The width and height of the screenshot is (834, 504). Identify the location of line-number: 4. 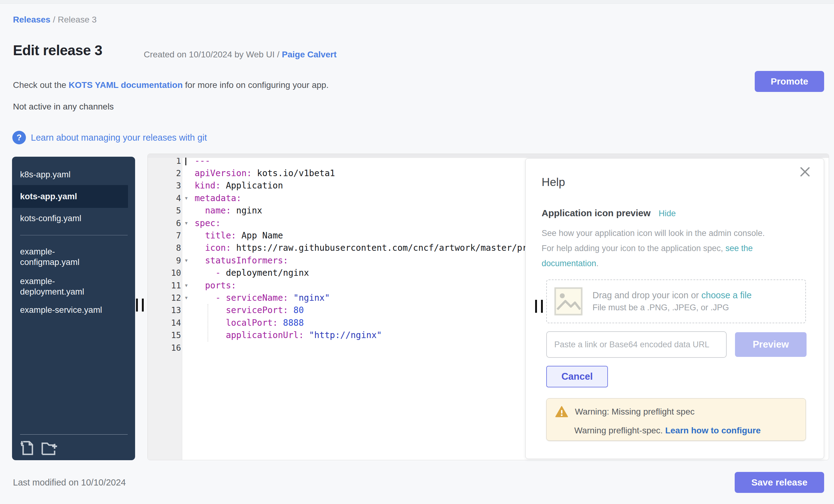
(179, 198).